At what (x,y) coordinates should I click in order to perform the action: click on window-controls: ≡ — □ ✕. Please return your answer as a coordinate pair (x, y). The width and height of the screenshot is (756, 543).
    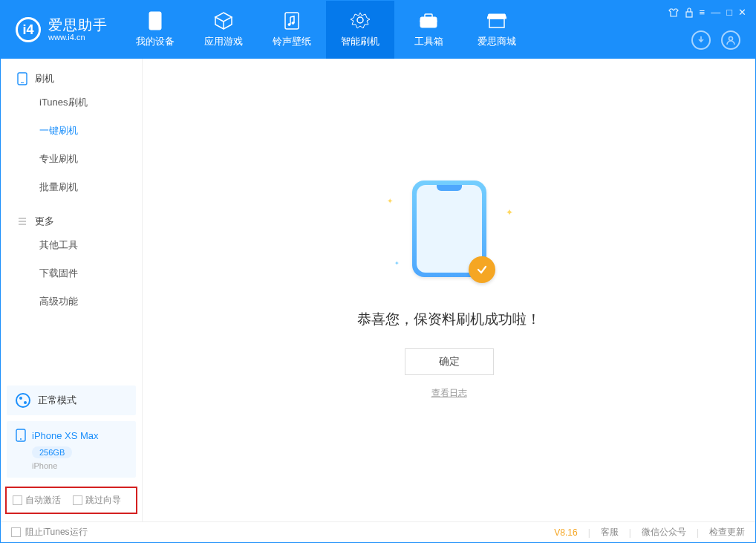
    Looking at the image, I should click on (707, 12).